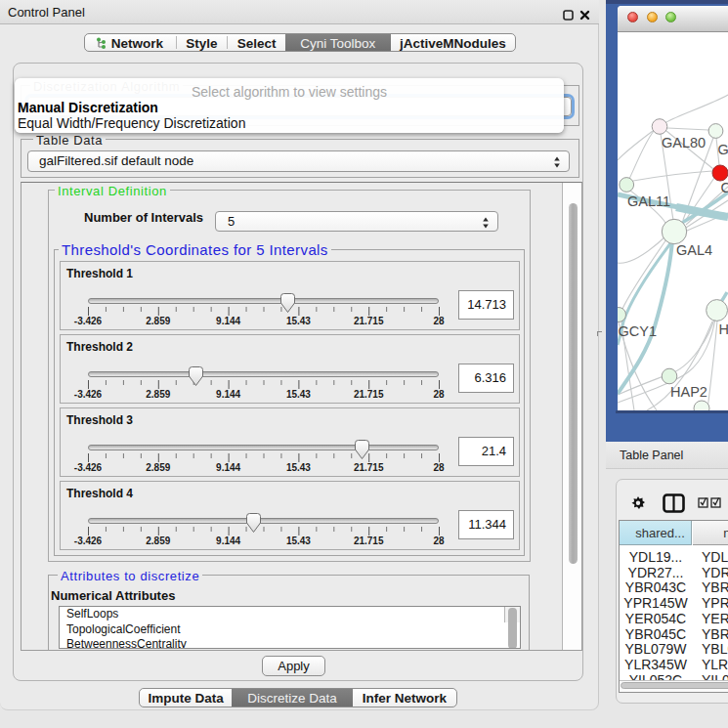 The height and width of the screenshot is (728, 728). I want to click on svg-text: H, so click(723, 329).